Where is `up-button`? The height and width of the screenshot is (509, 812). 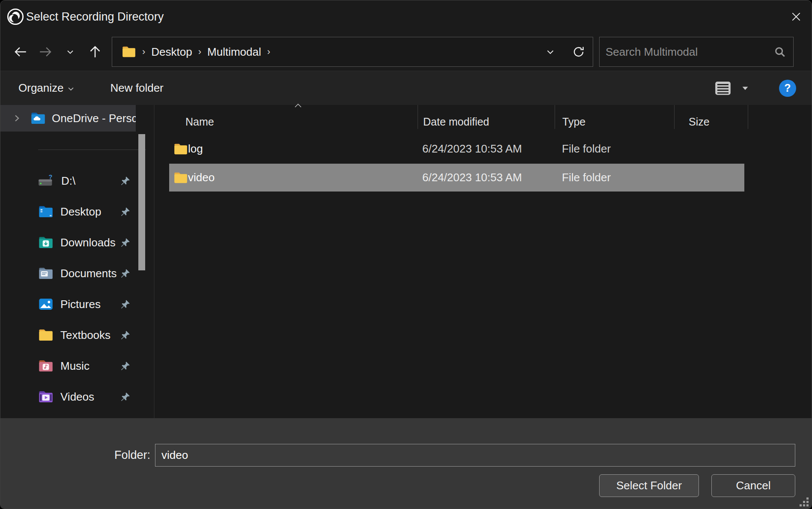 up-button is located at coordinates (95, 52).